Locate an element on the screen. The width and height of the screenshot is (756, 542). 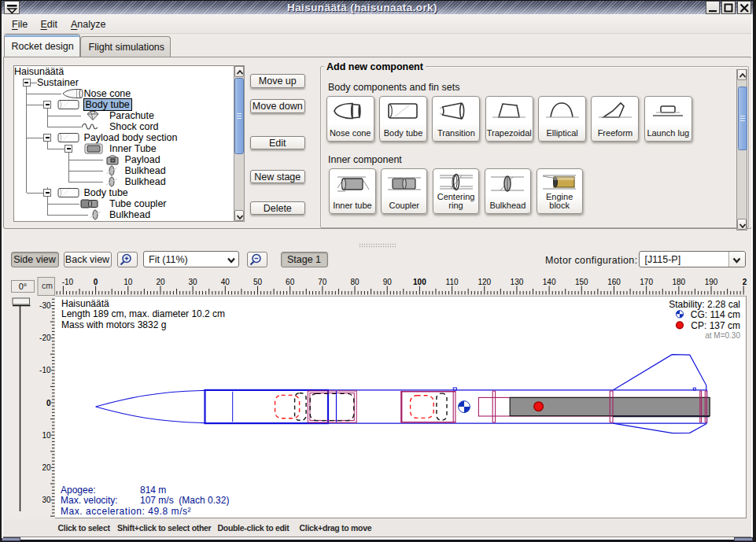
svg-text: 170 is located at coordinates (647, 282).